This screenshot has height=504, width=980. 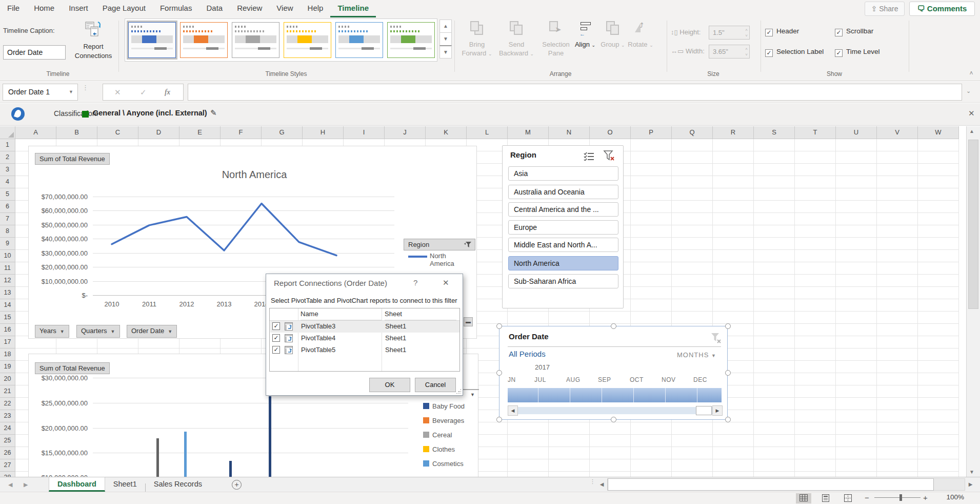 I want to click on order-date-timeline: Order Date All Periods MONTHS ▼ 2017 JN …, so click(x=613, y=373).